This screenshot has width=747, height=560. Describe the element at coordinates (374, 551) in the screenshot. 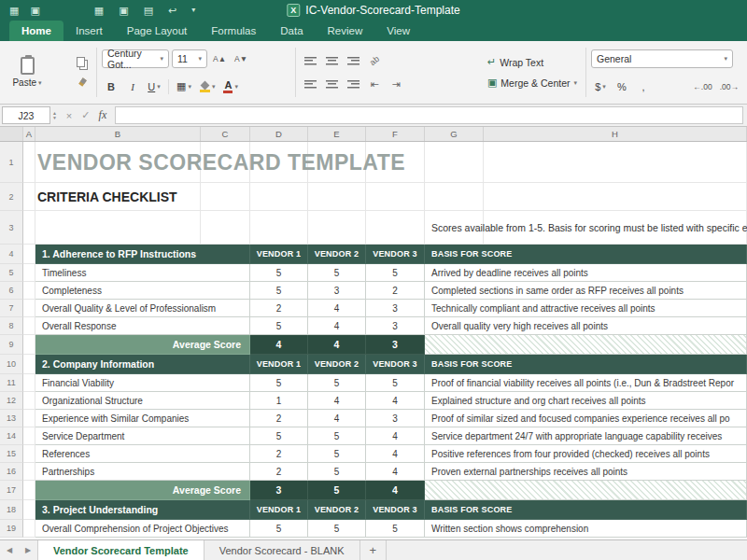

I see `add-sheet-button: +` at that location.